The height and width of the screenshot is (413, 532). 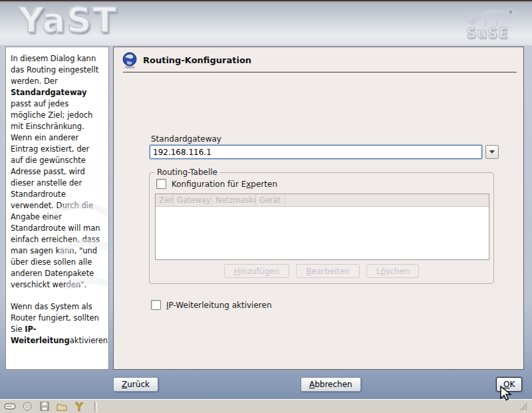 I want to click on back-button: Zurück, so click(x=136, y=384).